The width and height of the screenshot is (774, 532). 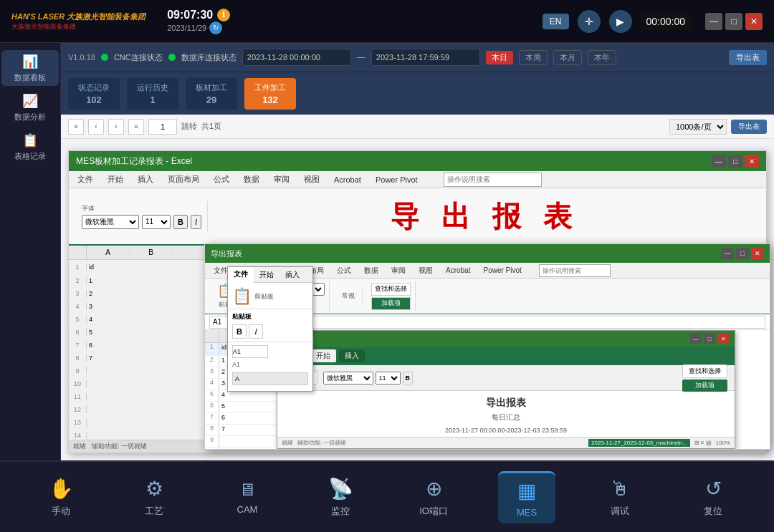 What do you see at coordinates (506, 378) in the screenshot?
I see `report-ribbon: 📋 粘贴 微软雅黑 11 B 查找和选择 加载项` at bounding box center [506, 378].